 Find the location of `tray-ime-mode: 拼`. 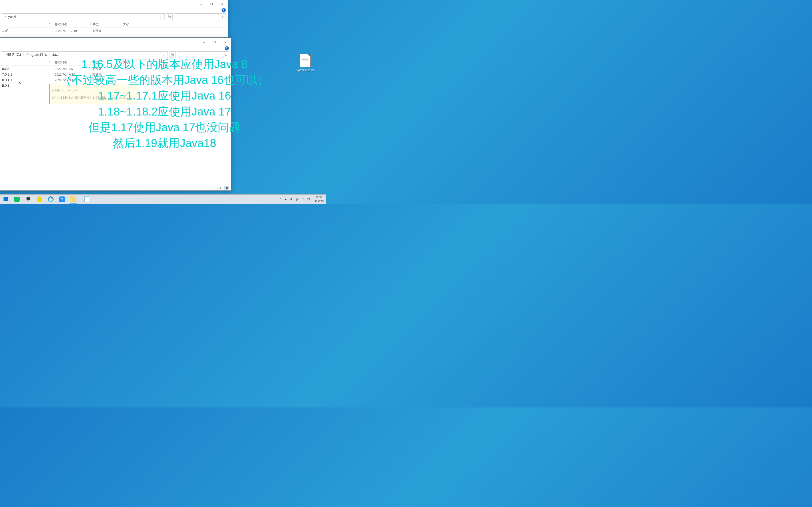

tray-ime-mode: 拼 is located at coordinates (309, 199).